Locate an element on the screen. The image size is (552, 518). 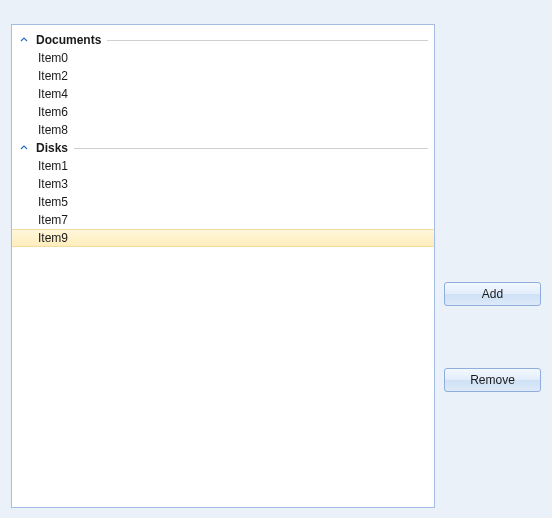
group-header-disks: Disks is located at coordinates (223, 148).